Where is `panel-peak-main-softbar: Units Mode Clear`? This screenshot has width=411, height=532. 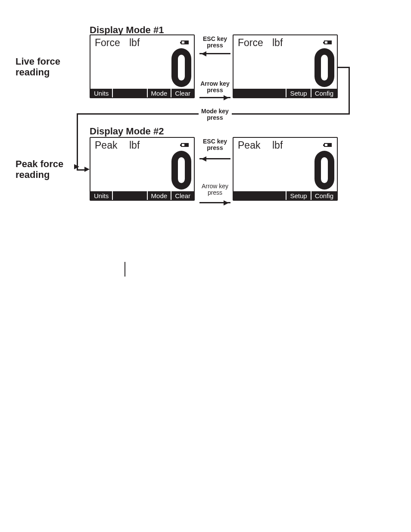
panel-peak-main-softbar: Units Mode Clear is located at coordinates (142, 196).